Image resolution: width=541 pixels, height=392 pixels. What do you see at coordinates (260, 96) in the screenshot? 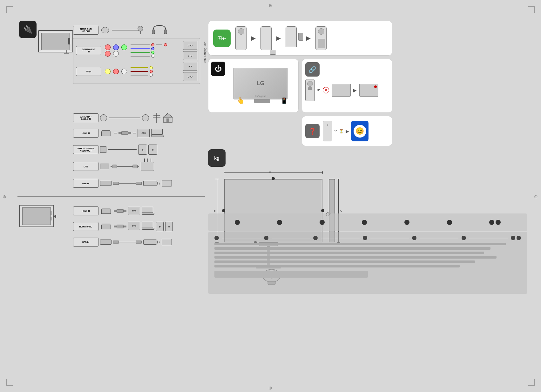
I see `tv-model-text: life's good` at bounding box center [260, 96].